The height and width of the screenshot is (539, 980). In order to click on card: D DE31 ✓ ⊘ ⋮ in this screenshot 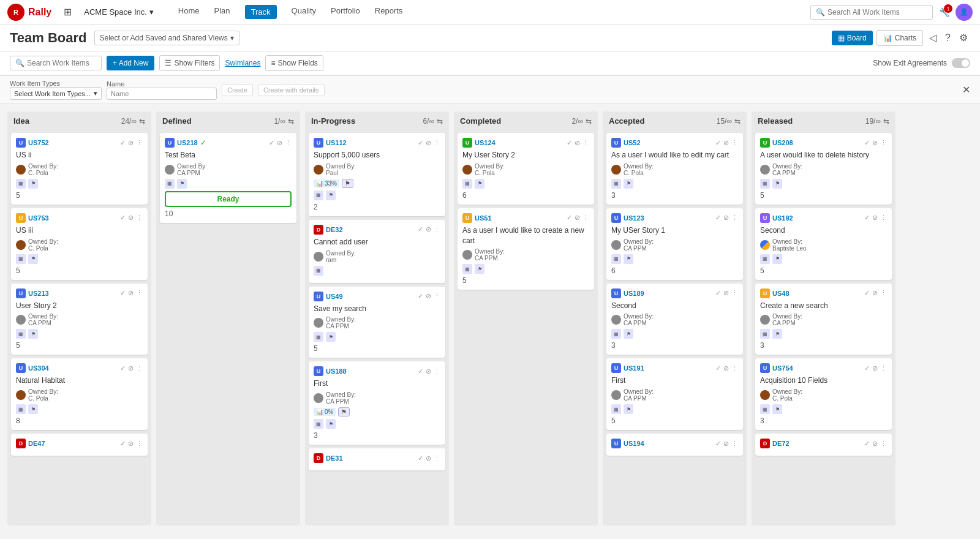, I will do `click(377, 459)`.